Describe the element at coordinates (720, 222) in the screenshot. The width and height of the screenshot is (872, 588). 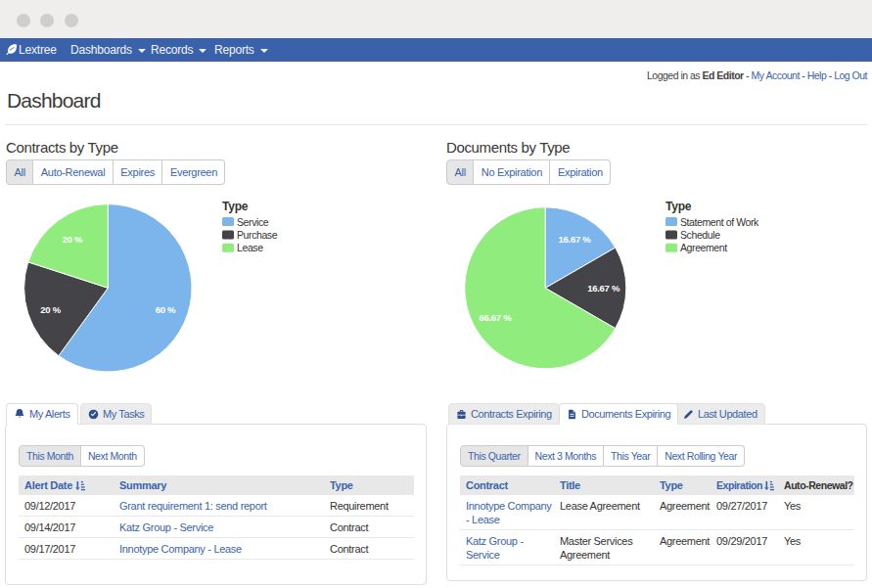
I see `svg-text: Statement of Work` at that location.